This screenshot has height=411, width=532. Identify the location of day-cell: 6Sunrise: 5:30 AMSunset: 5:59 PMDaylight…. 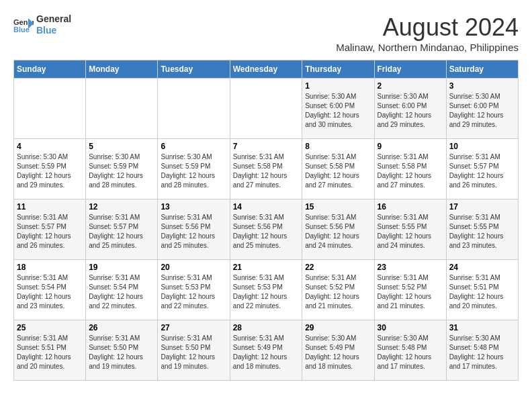
(193, 169).